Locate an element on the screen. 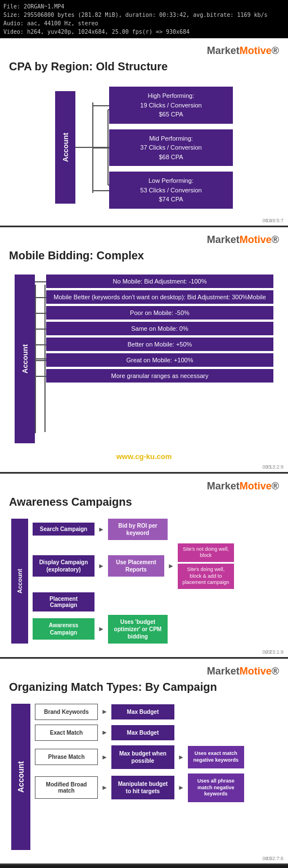 The height and width of the screenshot is (868, 288). mobile-item-6: More granular ranges as necessary is located at coordinates (160, 376).